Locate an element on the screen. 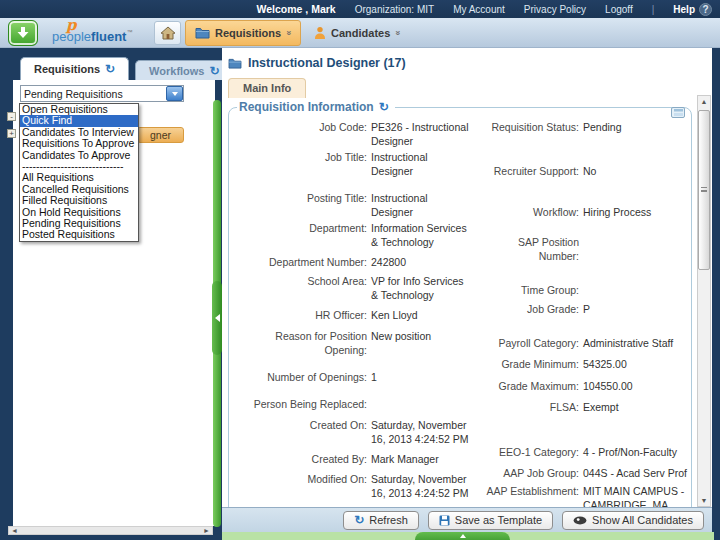  dropdown-option: Pending Requisitions is located at coordinates (79, 224).